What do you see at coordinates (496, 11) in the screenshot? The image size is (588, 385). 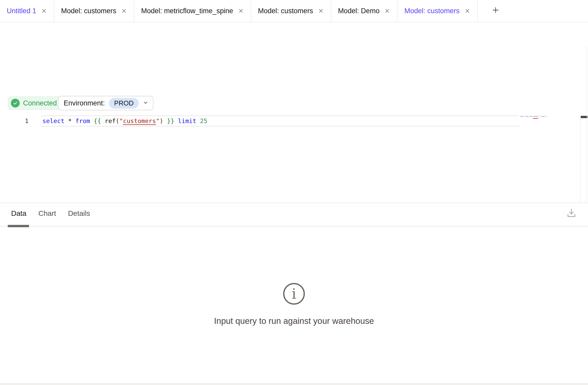 I see `plus-icon` at bounding box center [496, 11].